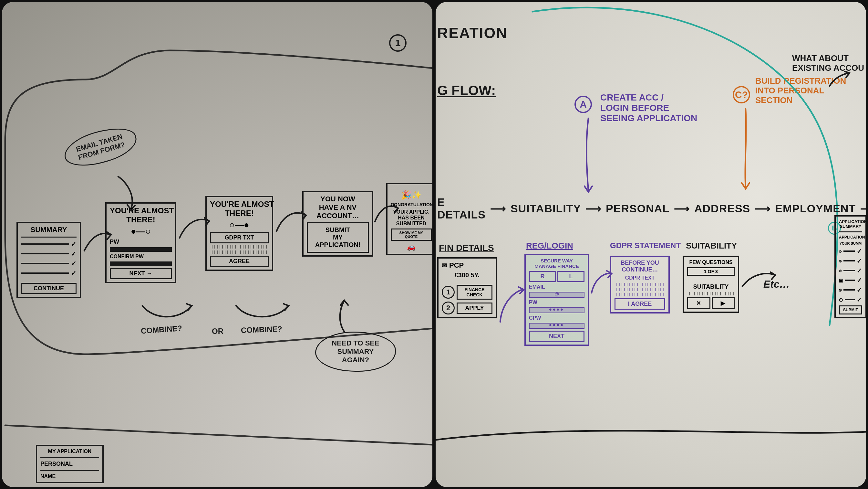  Describe the element at coordinates (850, 237) in the screenshot. I see `appsum-sub: APPLICATION` at that location.